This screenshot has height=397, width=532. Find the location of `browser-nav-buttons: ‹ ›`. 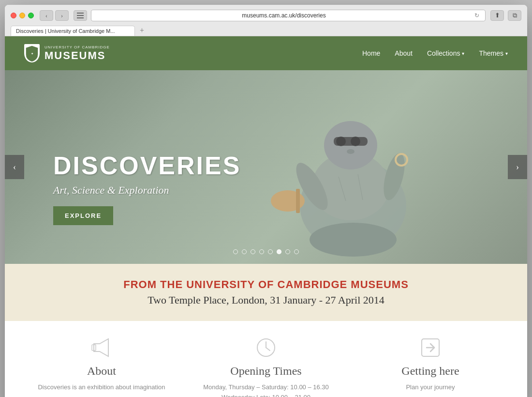

browser-nav-buttons: ‹ › is located at coordinates (54, 15).